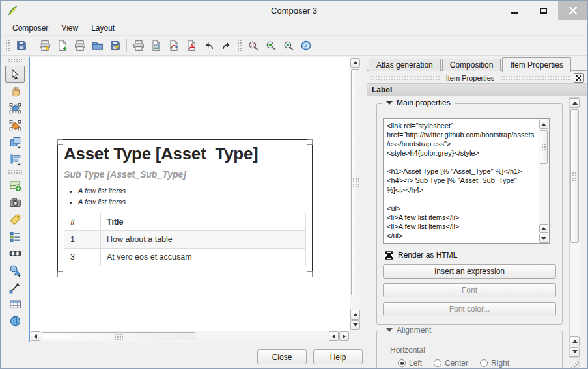 The width and height of the screenshot is (588, 369). I want to click on add-legend-button, so click(15, 236).